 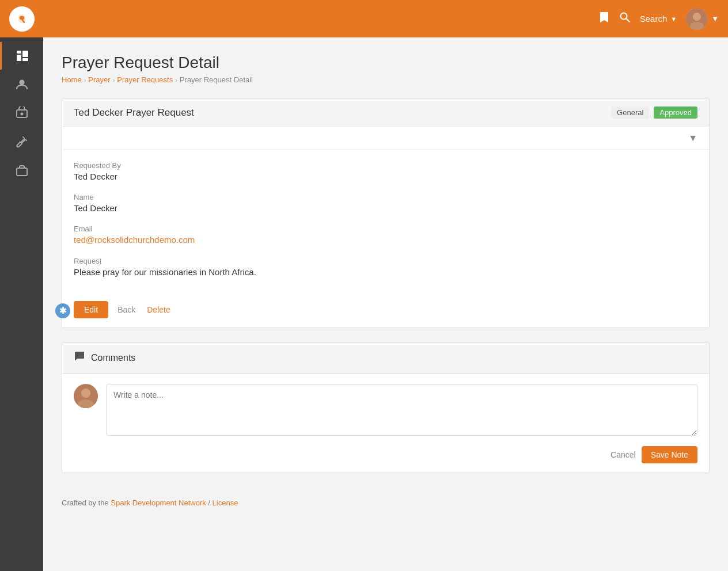 I want to click on comment-actions: Cancel Save Note, so click(x=386, y=459).